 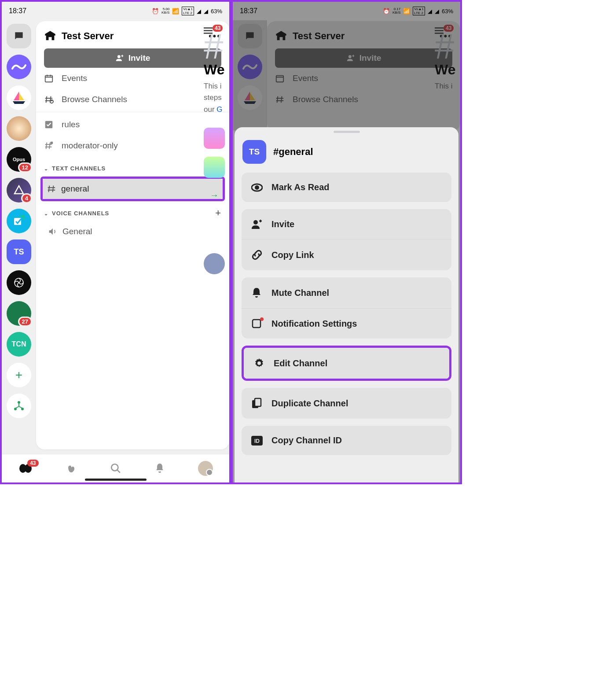 I want to click on edit-channel-item: Edit Channel, so click(x=347, y=363).